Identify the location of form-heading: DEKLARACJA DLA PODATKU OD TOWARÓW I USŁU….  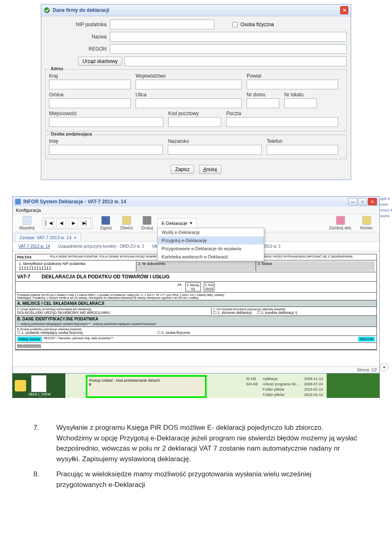
(105, 277).